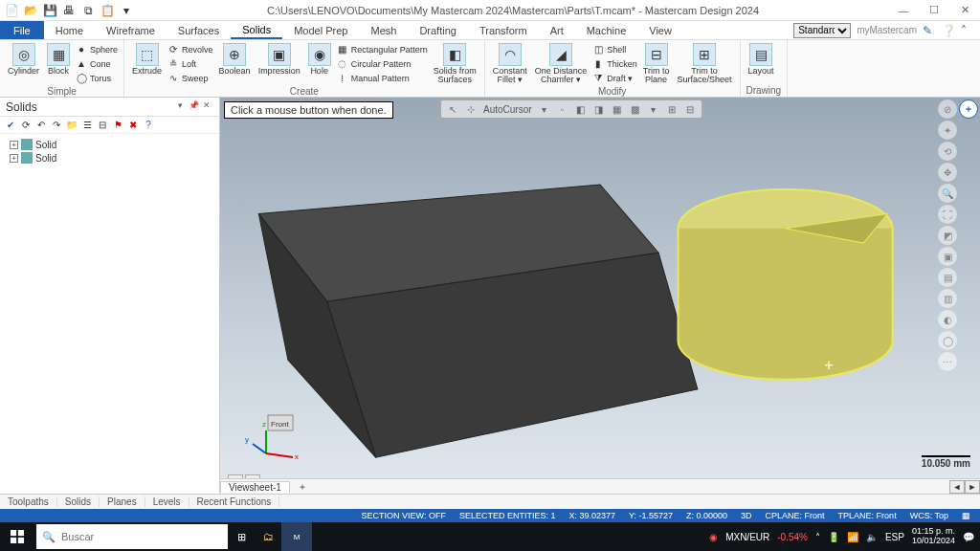 The height and width of the screenshot is (551, 980). Describe the element at coordinates (972, 487) in the screenshot. I see `h-scroll-right-icon: ►` at that location.